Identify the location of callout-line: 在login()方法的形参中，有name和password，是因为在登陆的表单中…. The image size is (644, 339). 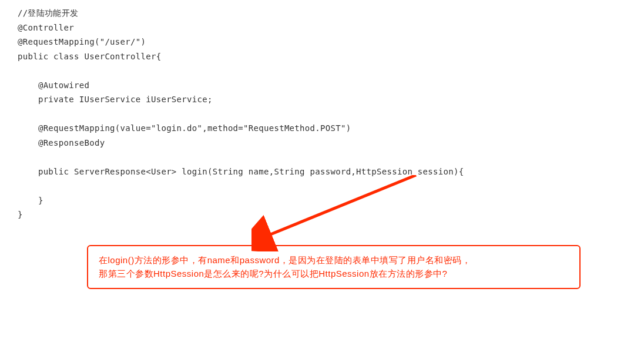
(334, 260).